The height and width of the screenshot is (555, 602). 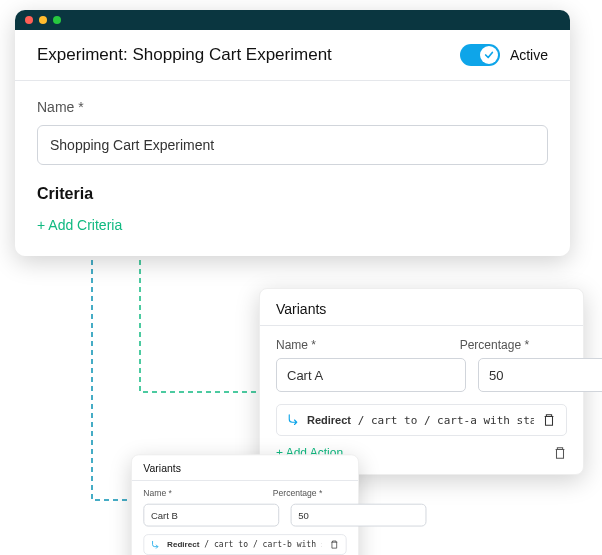 What do you see at coordinates (422, 420) in the screenshot?
I see `redirect-action-row: Redirect / cart to / cart-a with status:…` at bounding box center [422, 420].